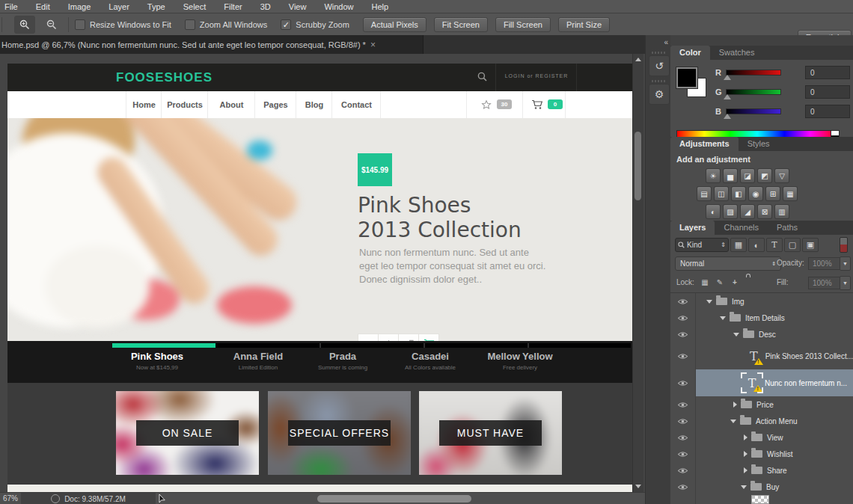 The width and height of the screenshot is (853, 504). I want to click on promo-tile-on-sale: ON SALE, so click(187, 433).